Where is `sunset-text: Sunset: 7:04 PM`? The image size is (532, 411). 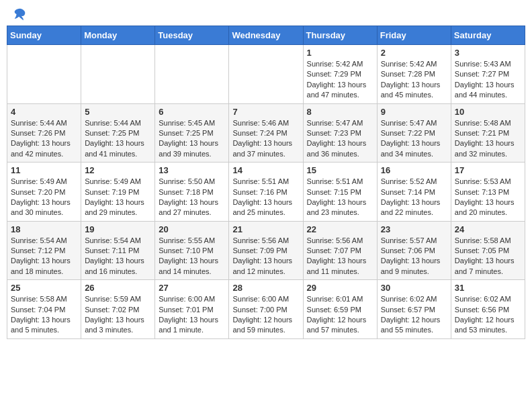 sunset-text: Sunset: 7:04 PM is located at coordinates (44, 310).